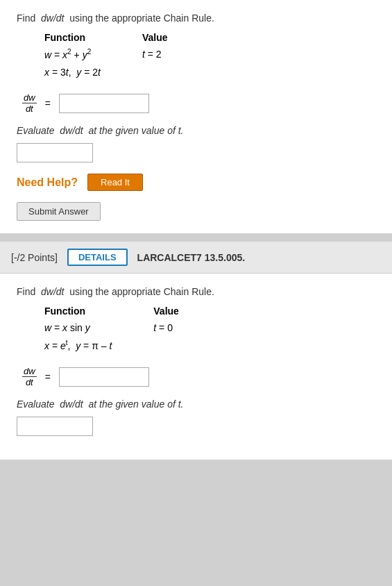  What do you see at coordinates (167, 328) in the screenshot?
I see `value-line1-2: t = 0` at bounding box center [167, 328].